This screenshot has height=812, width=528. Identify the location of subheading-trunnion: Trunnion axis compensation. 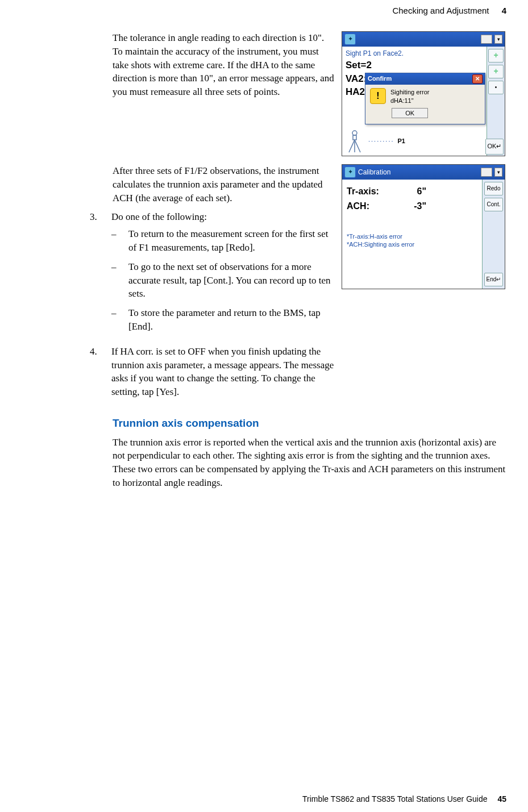
(309, 424).